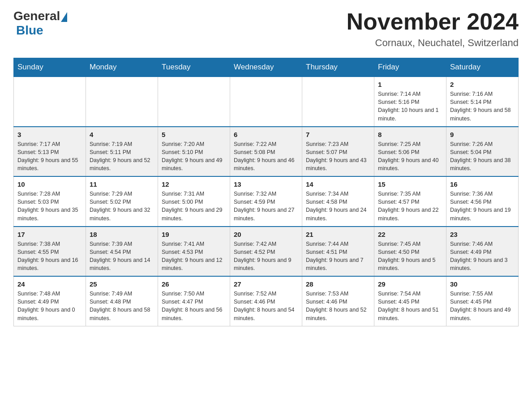  I want to click on weekday-header-wednesday: Wednesday, so click(266, 68).